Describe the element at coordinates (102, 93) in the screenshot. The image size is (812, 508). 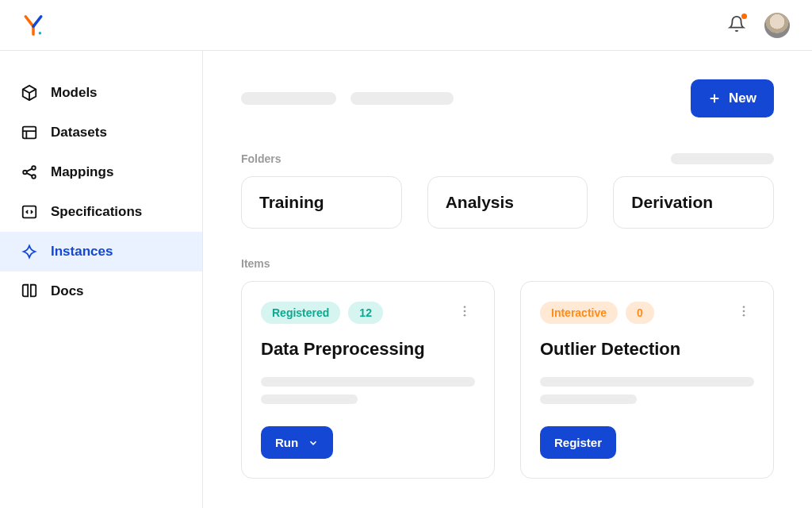
I see `sidebar-item-models: Models` at that location.